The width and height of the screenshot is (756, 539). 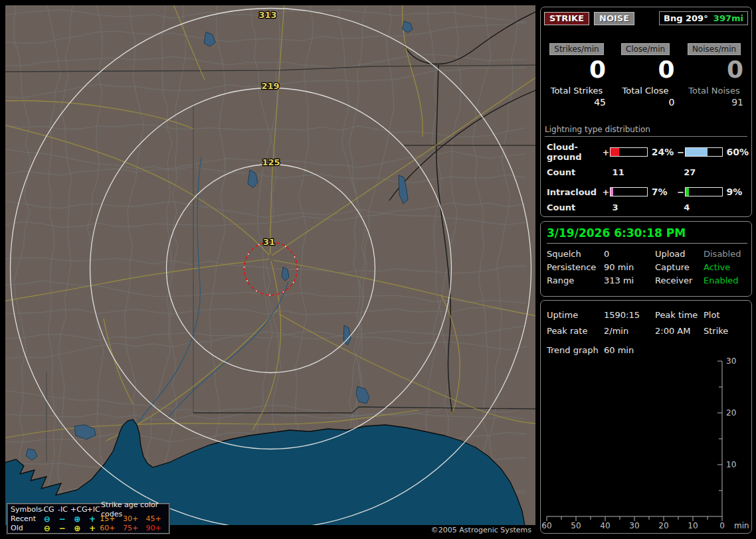 What do you see at coordinates (630, 281) in the screenshot?
I see `range-value: 313 mi` at bounding box center [630, 281].